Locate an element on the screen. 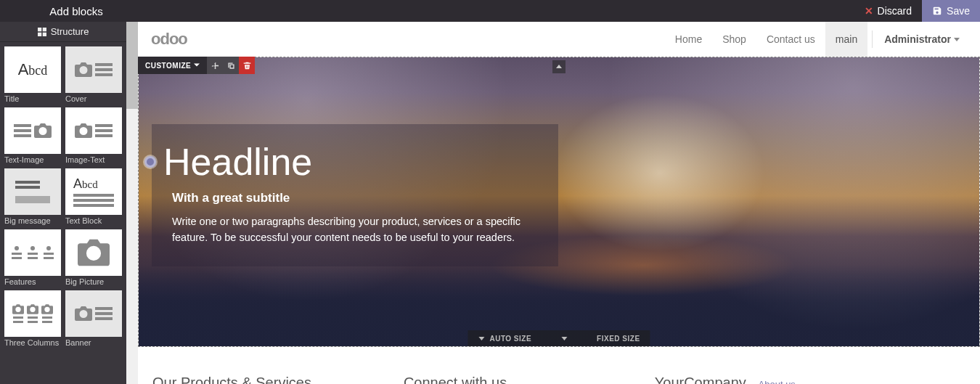  logo: odoo is located at coordinates (169, 39).